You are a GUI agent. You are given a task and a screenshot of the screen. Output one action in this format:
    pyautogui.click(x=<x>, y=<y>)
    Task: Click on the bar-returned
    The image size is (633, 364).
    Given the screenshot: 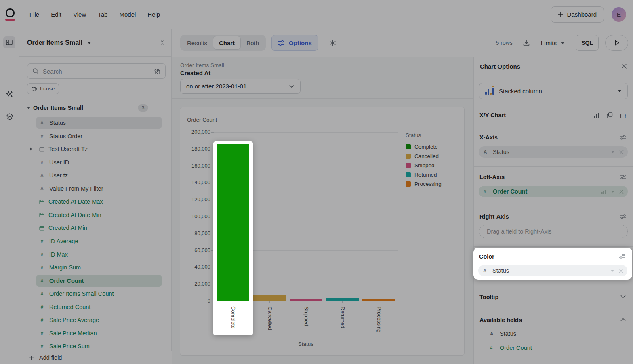 What is the action you would take?
    pyautogui.click(x=343, y=300)
    